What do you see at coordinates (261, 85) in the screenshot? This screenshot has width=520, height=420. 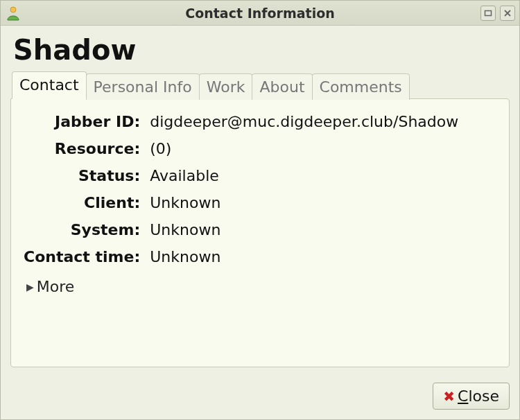 I see `tab-bar: Contact Personal Info Work About Comment…` at bounding box center [261, 85].